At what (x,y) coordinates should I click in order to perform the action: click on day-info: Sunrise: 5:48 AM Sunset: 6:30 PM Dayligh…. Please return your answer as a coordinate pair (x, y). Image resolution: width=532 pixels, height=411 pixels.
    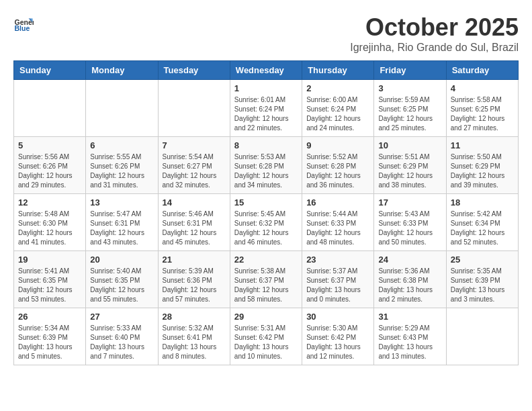
    Looking at the image, I should click on (50, 228).